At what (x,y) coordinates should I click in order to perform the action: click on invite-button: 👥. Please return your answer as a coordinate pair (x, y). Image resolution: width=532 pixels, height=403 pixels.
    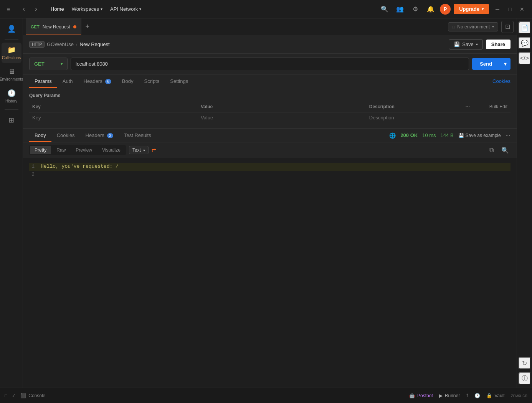
    Looking at the image, I should click on (400, 9).